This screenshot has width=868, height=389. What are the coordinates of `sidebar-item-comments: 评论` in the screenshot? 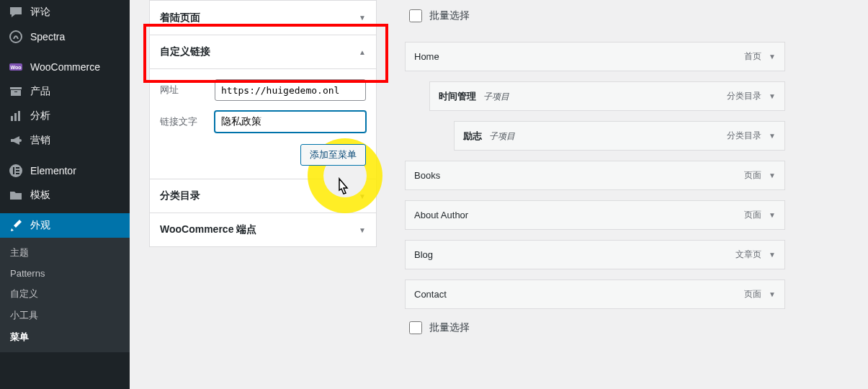 It's located at (65, 12).